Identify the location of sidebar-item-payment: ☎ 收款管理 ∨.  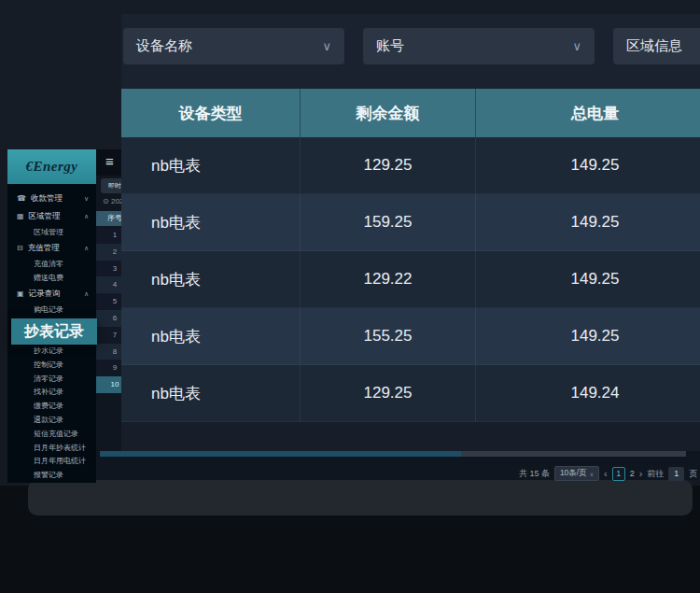
(52, 198).